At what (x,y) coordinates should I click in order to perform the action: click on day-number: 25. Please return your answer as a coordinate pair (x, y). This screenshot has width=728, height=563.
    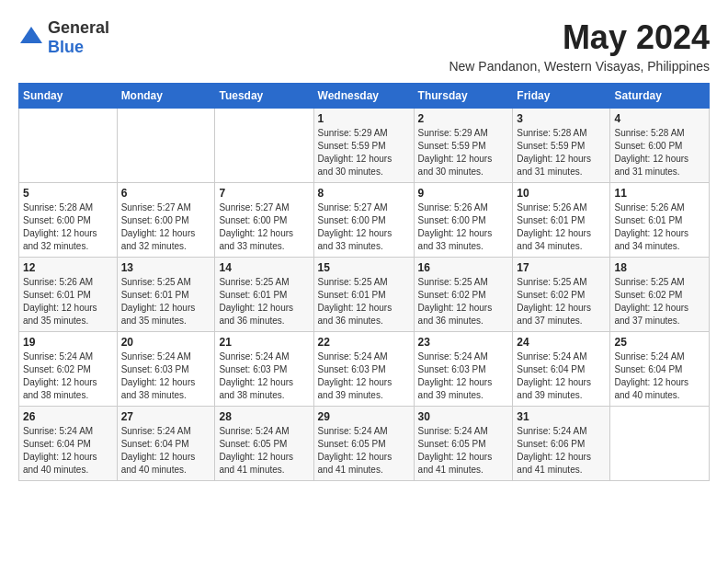
    Looking at the image, I should click on (660, 342).